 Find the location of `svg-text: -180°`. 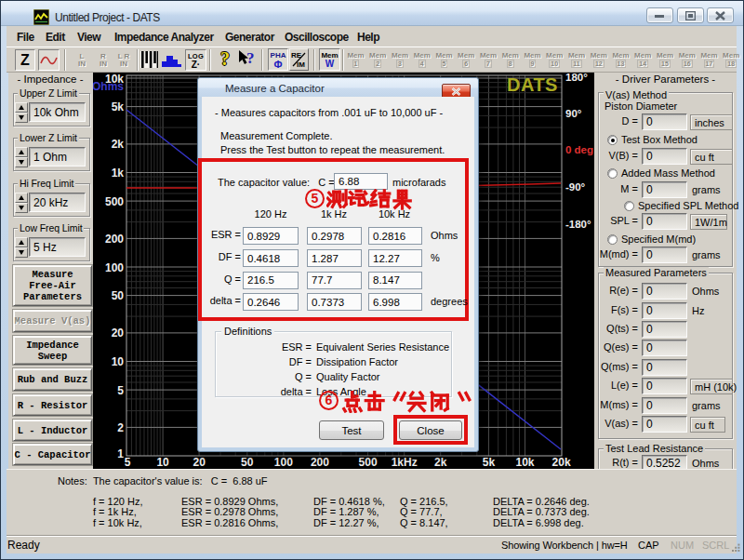

svg-text: -180° is located at coordinates (578, 224).